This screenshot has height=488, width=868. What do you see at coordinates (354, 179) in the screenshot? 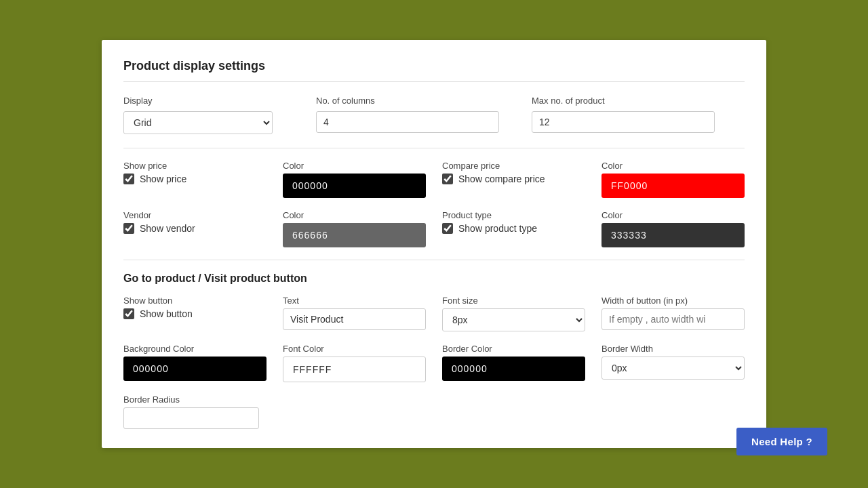
I see `price-color-group: Color 000000` at bounding box center [354, 179].